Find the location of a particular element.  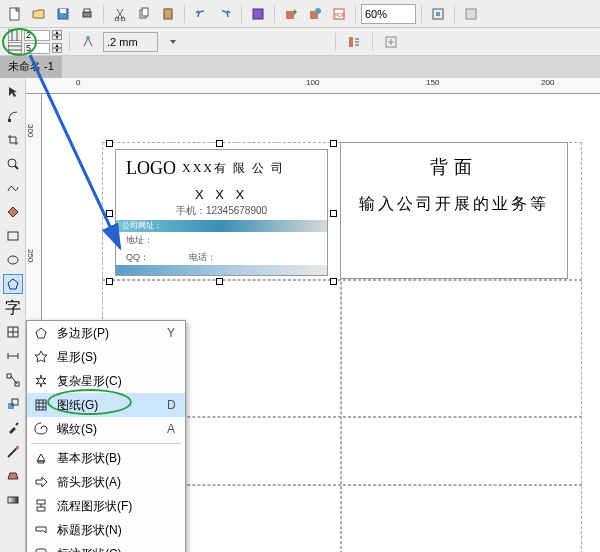

rows-spinner: ▲▼ is located at coordinates (57, 48).